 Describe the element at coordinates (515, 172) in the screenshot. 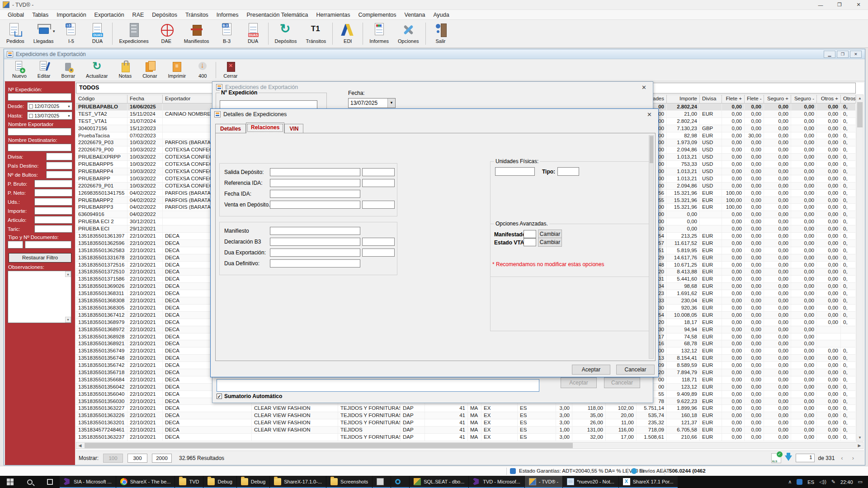

I see `unidades-input` at that location.